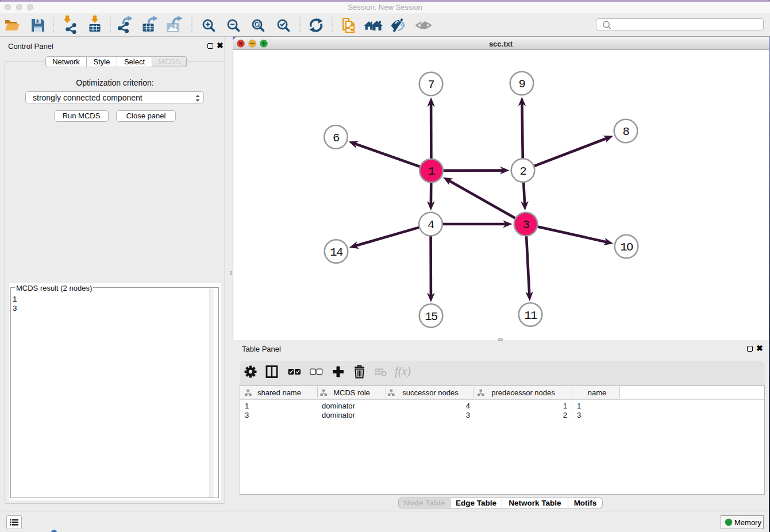 The image size is (770, 532). What do you see at coordinates (336, 138) in the screenshot?
I see `svg-text: 6` at bounding box center [336, 138].